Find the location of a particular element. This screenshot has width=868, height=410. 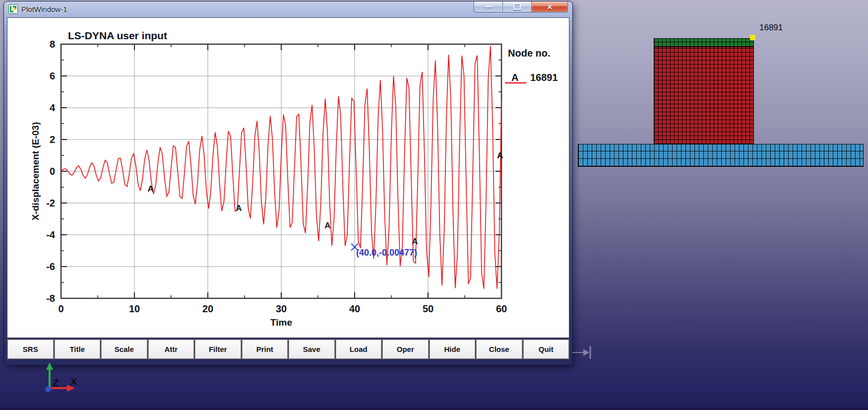

svg-text: -4 is located at coordinates (51, 235).